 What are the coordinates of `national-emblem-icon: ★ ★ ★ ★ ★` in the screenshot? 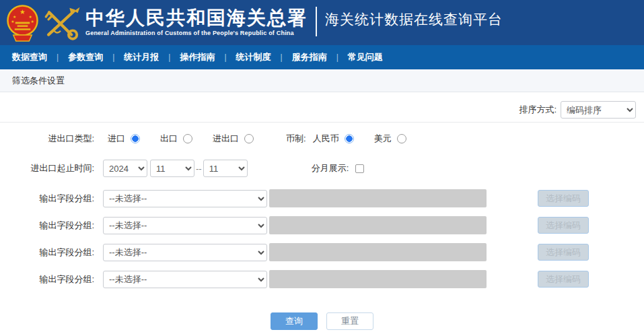 It's located at (23, 24).